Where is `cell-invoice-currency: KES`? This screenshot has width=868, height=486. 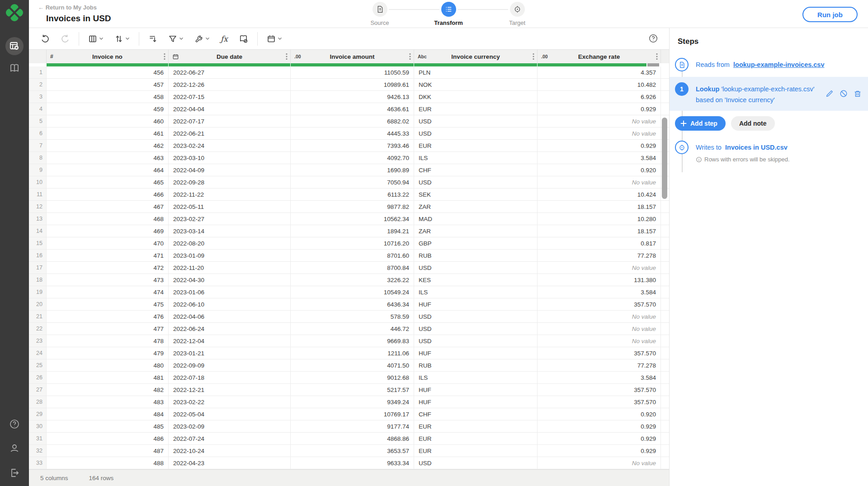
cell-invoice-currency: KES is located at coordinates (476, 280).